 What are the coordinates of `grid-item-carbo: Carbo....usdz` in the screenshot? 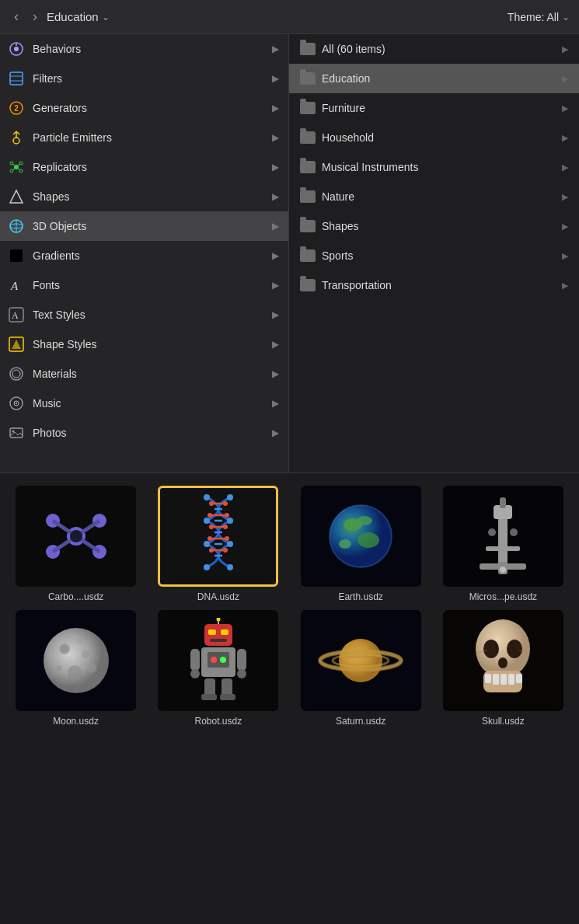 It's located at (76, 544).